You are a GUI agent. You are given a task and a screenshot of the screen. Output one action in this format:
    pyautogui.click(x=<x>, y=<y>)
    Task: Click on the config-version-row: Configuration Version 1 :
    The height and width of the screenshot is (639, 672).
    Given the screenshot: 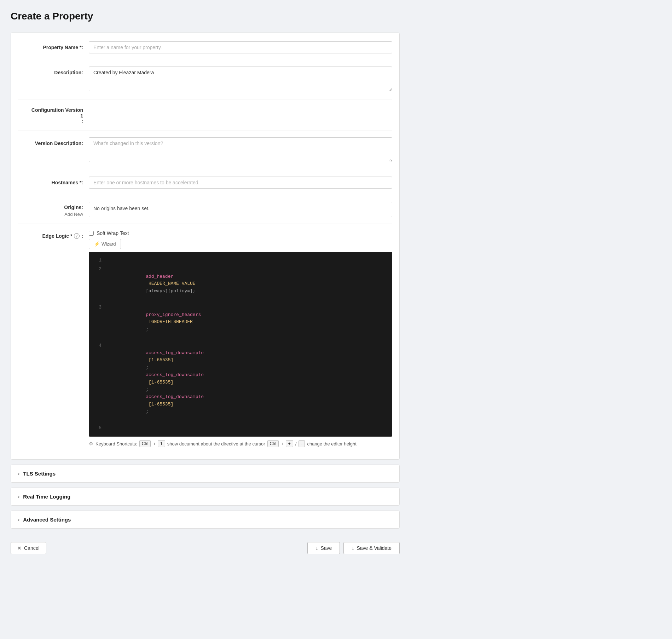 What is the action you would take?
    pyautogui.click(x=205, y=115)
    